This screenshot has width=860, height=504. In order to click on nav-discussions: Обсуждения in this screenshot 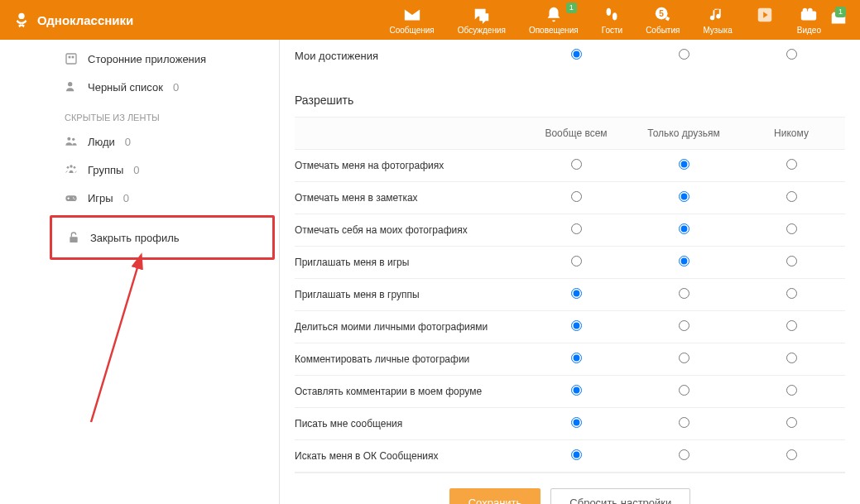, I will do `click(482, 20)`.